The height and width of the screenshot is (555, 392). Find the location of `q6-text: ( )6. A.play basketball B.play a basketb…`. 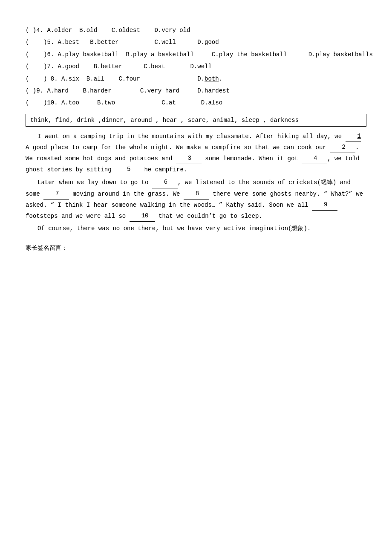

q6-text: ( )6. A.play basketball B.play a basketb… is located at coordinates (199, 55).